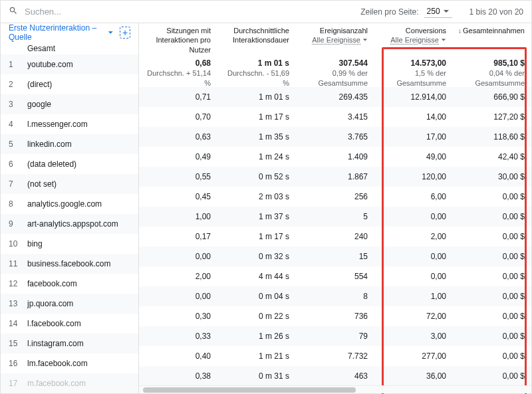 This screenshot has width=532, height=394. I want to click on table-row: 0,380 m 31 s46336,000,00 $, so click(335, 376).